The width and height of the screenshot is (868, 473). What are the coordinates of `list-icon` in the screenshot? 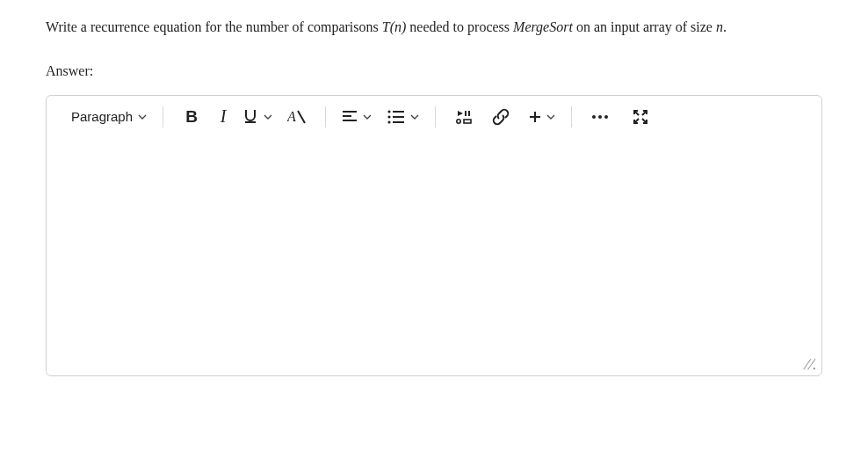 It's located at (396, 117).